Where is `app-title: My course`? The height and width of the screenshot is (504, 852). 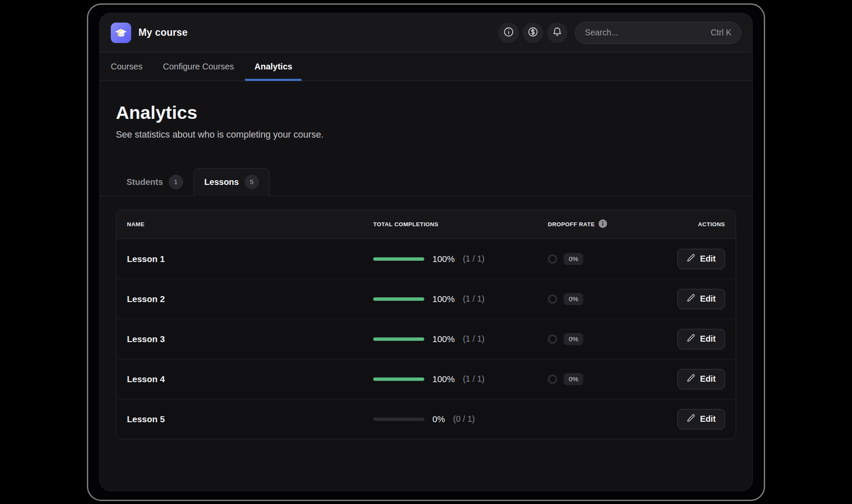
app-title: My course is located at coordinates (163, 32).